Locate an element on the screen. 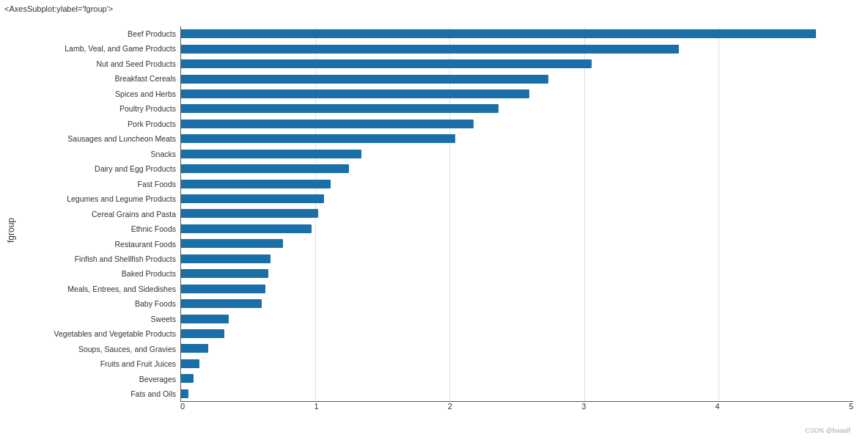  y-label: Sweets is located at coordinates (98, 319).